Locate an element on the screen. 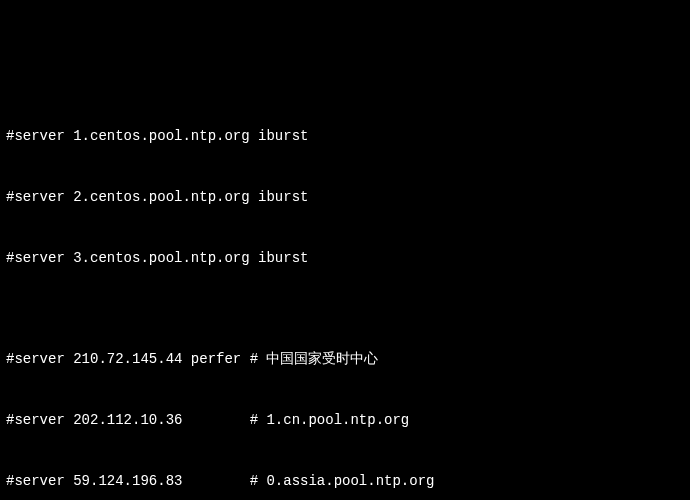 This screenshot has width=690, height=500. config-line: #server 2.centos.pool.ntp.org iburst is located at coordinates (345, 197).